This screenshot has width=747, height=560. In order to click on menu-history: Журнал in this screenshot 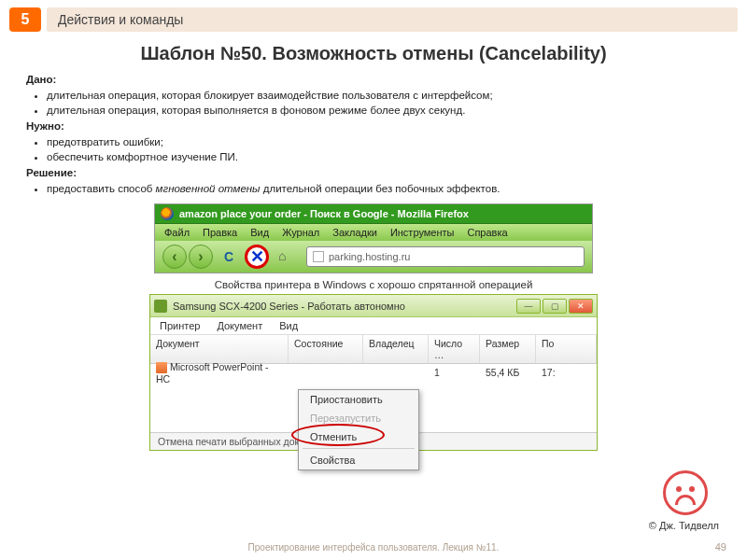, I will do `click(301, 232)`.